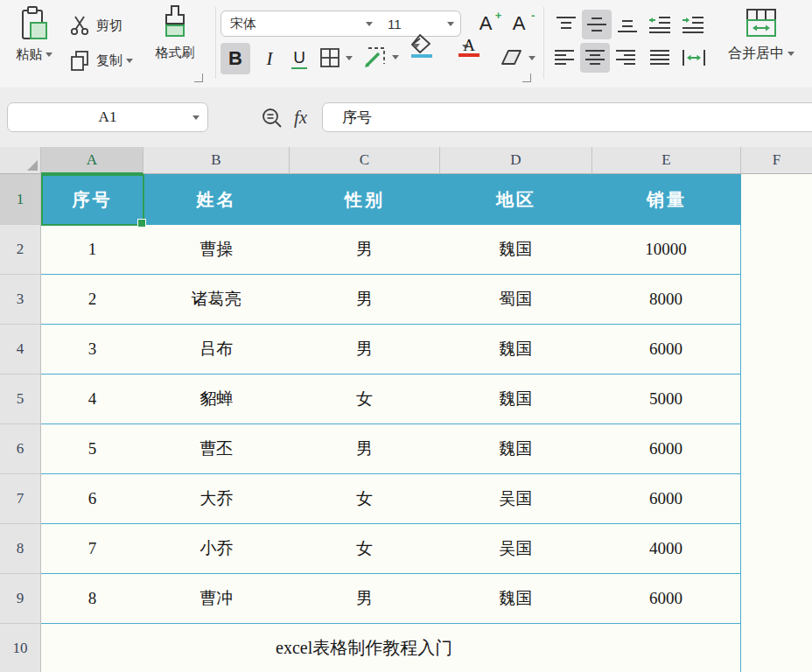 This screenshot has width=812, height=672. I want to click on cell-f6, so click(777, 450).